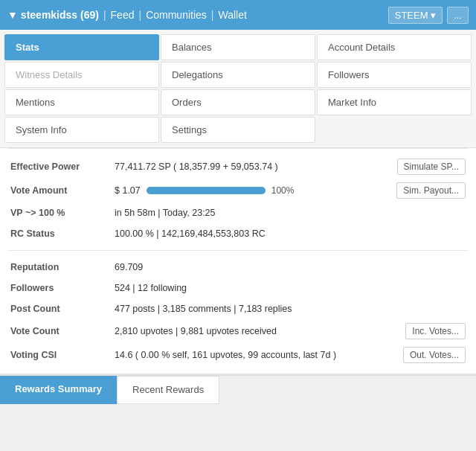 The width and height of the screenshot is (476, 451). Describe the element at coordinates (62, 234) in the screenshot. I see `label-rc-status: RC Status` at that location.